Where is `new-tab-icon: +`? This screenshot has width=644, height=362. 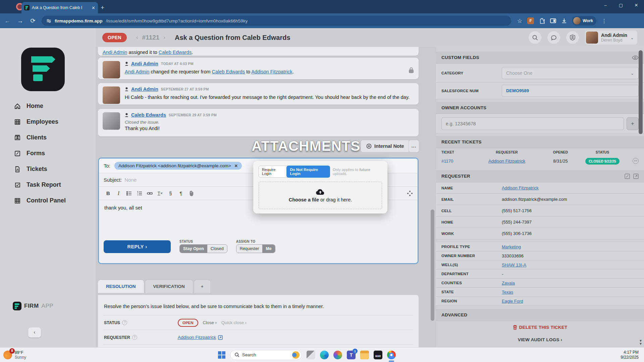 new-tab-icon: + is located at coordinates (103, 8).